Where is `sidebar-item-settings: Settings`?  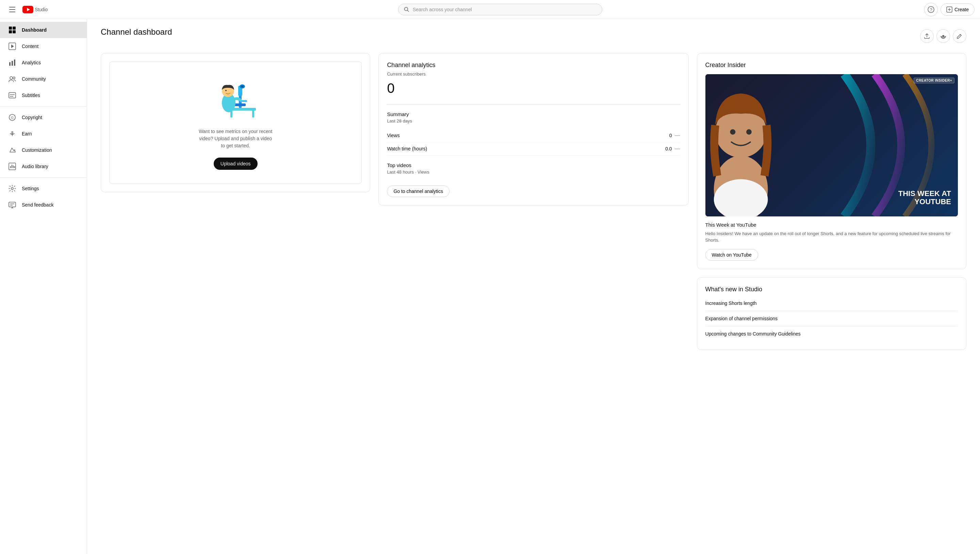 sidebar-item-settings: Settings is located at coordinates (43, 189).